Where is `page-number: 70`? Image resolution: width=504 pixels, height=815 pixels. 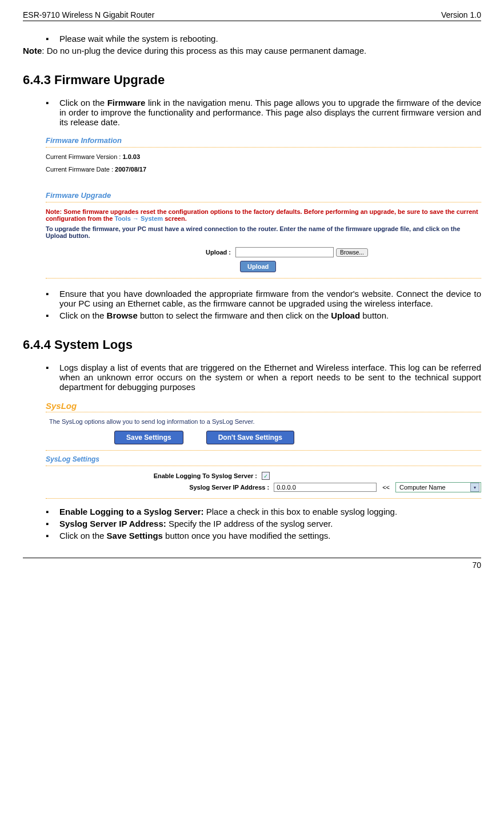
page-number: 70 is located at coordinates (477, 565).